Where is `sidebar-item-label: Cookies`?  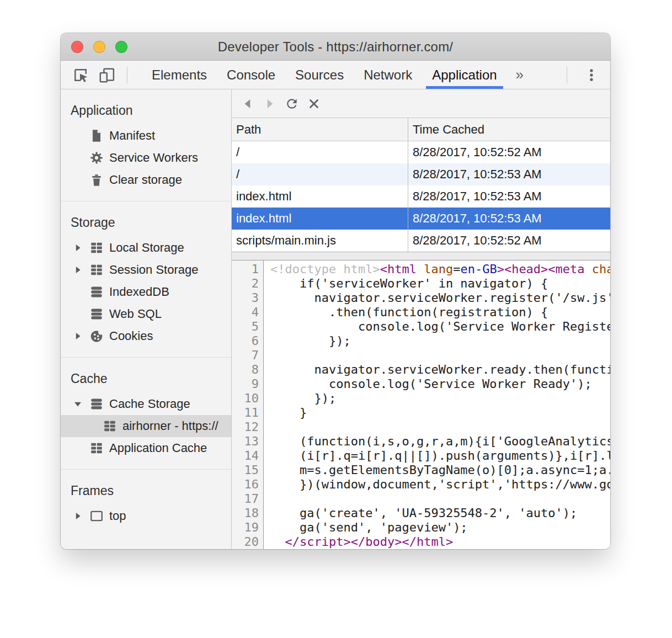
sidebar-item-label: Cookies is located at coordinates (131, 336).